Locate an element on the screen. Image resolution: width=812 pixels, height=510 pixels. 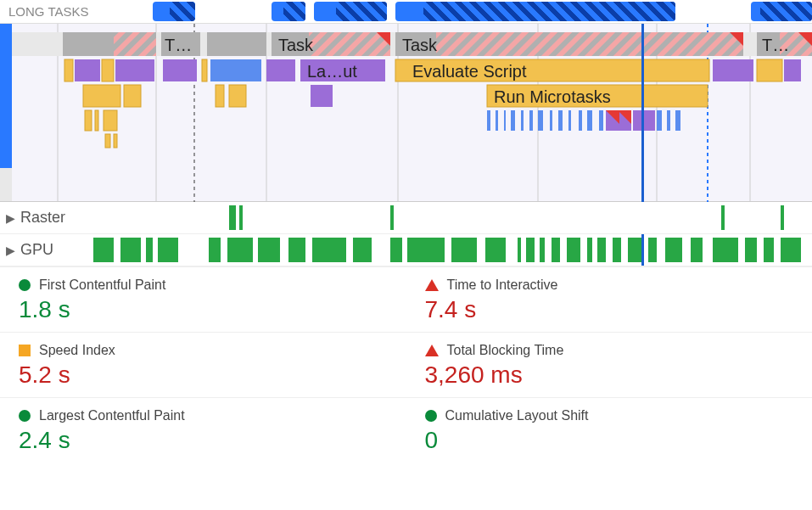
layout-label: La…ut is located at coordinates (333, 71).